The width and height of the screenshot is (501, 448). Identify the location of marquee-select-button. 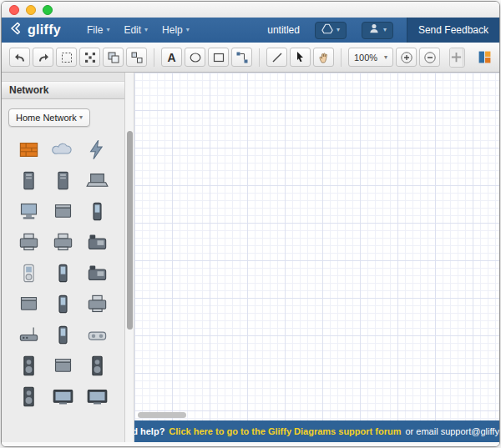
(67, 57).